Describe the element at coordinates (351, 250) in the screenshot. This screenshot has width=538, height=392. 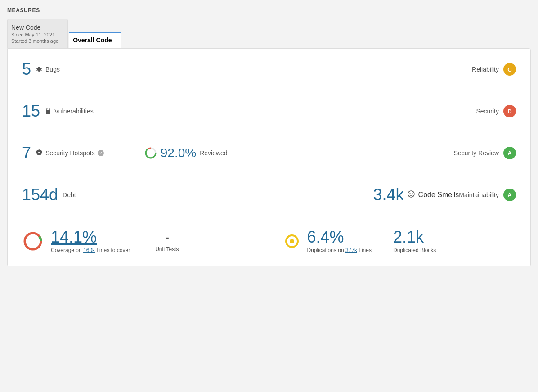
I see `dup-lines-link: 377k` at that location.